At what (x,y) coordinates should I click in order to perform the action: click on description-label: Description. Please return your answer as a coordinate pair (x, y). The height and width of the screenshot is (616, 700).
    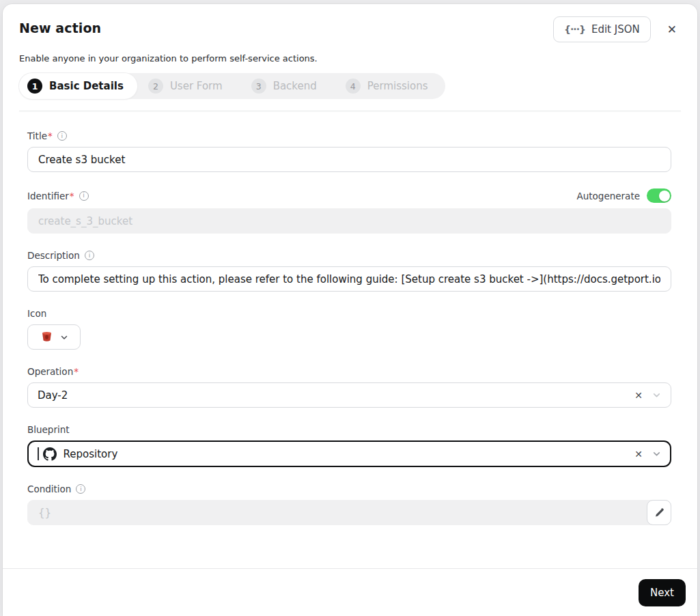
    Looking at the image, I should click on (53, 255).